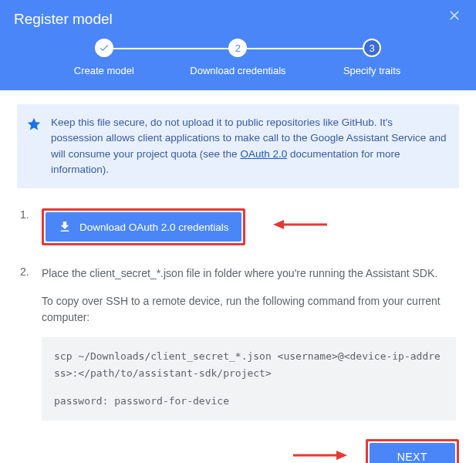 This screenshot has height=463, width=476. What do you see at coordinates (264, 154) in the screenshot?
I see `oauth-link: OAuth 2.0` at bounding box center [264, 154].